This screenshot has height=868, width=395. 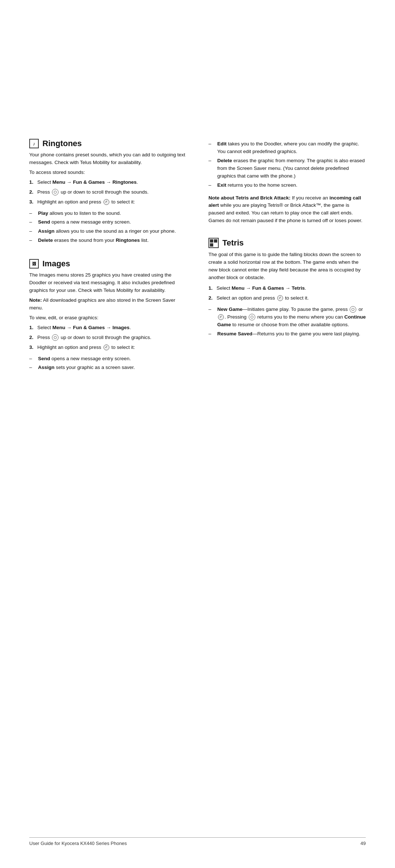 What do you see at coordinates (287, 243) in the screenshot?
I see `tetris-title: Tetris` at bounding box center [287, 243].